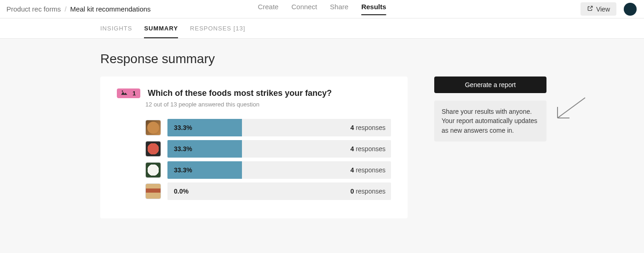  What do you see at coordinates (268, 9) in the screenshot?
I see `nav-create: Create` at bounding box center [268, 9].